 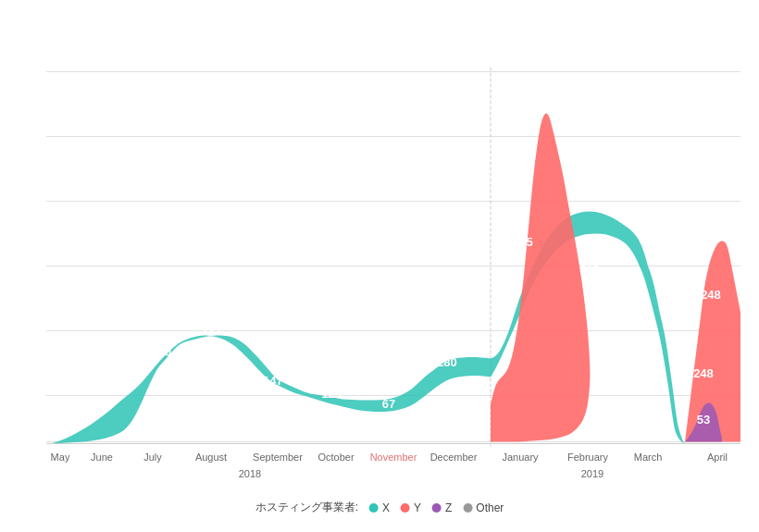 What do you see at coordinates (467, 508) in the screenshot?
I see `legend-dot-other` at bounding box center [467, 508].